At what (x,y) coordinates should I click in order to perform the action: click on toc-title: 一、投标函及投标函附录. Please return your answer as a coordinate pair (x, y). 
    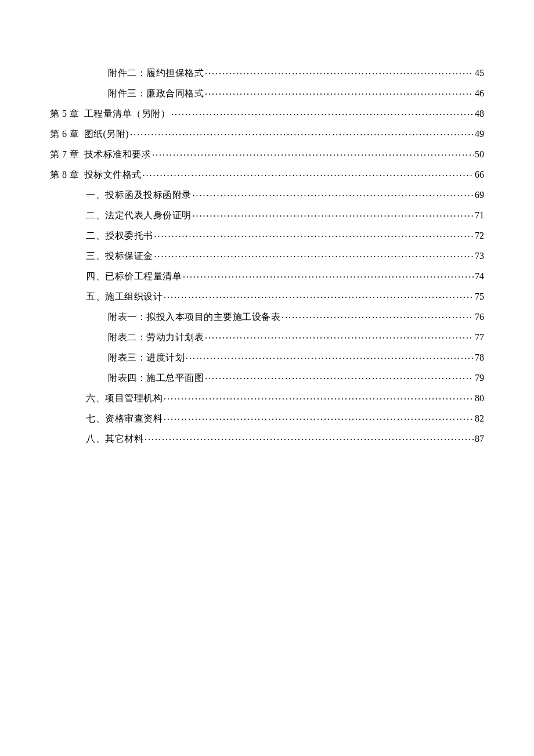
    Looking at the image, I should click on (139, 195).